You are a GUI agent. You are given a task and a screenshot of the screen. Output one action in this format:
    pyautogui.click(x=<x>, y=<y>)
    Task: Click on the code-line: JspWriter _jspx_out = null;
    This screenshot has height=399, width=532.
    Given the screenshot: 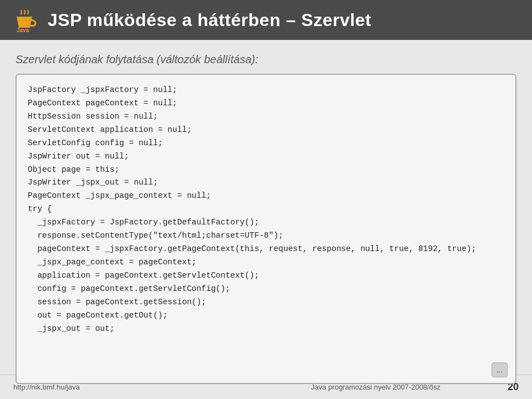 What is the action you would take?
    pyautogui.click(x=266, y=183)
    